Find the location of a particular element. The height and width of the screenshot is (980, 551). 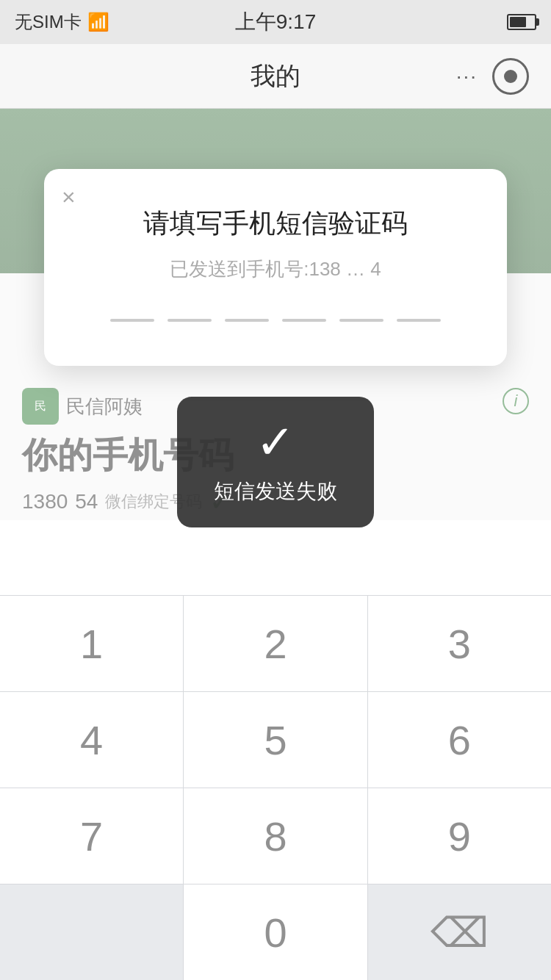

toast-check-icon: ✓ is located at coordinates (276, 442).